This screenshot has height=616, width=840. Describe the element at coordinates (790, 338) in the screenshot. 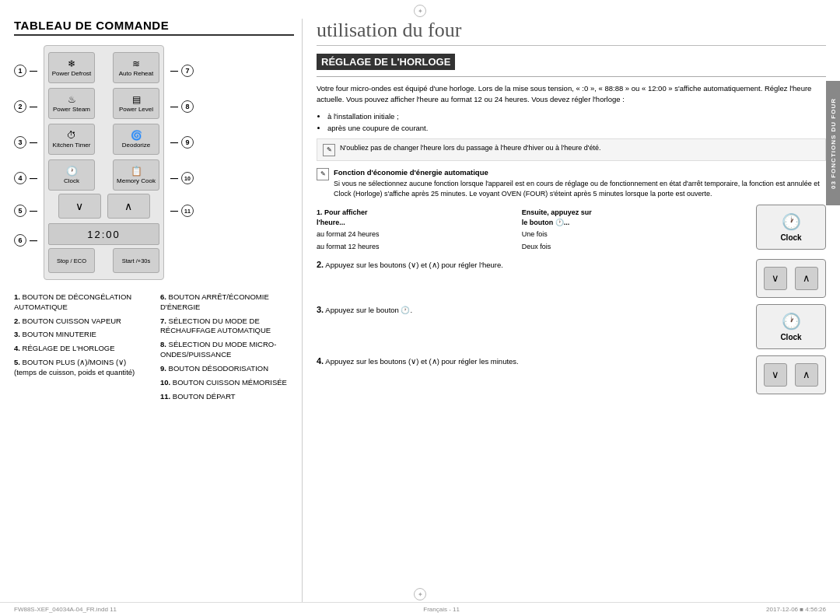

I see `clock-label-step3: Clock` at that location.